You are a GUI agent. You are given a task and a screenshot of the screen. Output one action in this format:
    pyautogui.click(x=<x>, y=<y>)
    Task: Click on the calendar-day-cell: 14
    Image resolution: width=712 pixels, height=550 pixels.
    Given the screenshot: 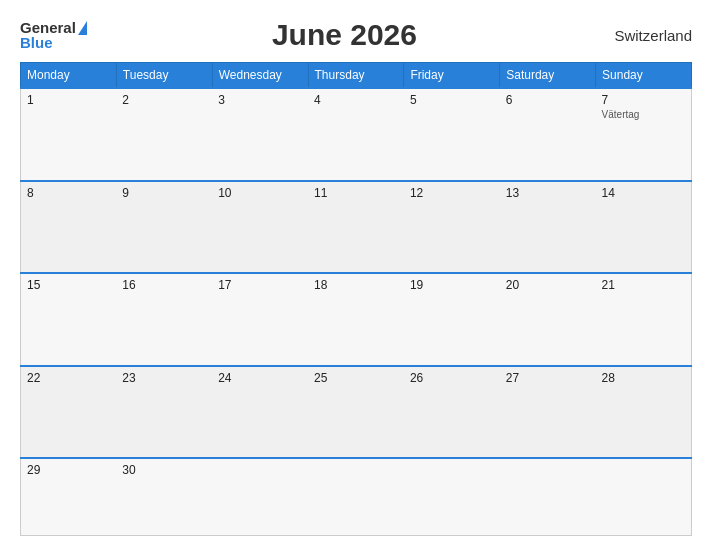 What is the action you would take?
    pyautogui.click(x=644, y=228)
    